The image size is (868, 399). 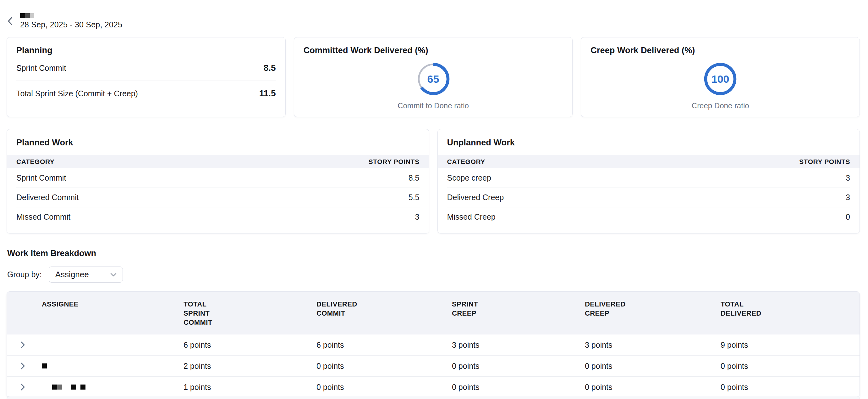 What do you see at coordinates (71, 16) in the screenshot?
I see `sprint-title-redacted` at bounding box center [71, 16].